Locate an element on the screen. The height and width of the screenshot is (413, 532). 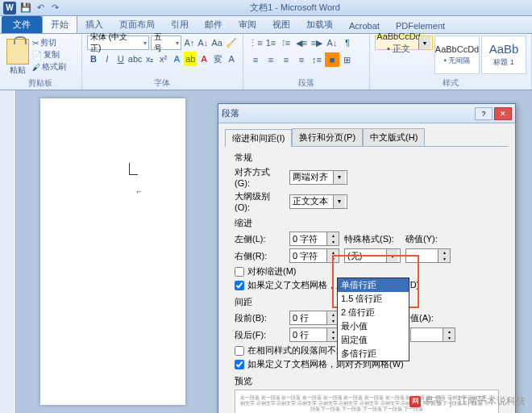
tab-home: 开始 is located at coordinates (60, 24).